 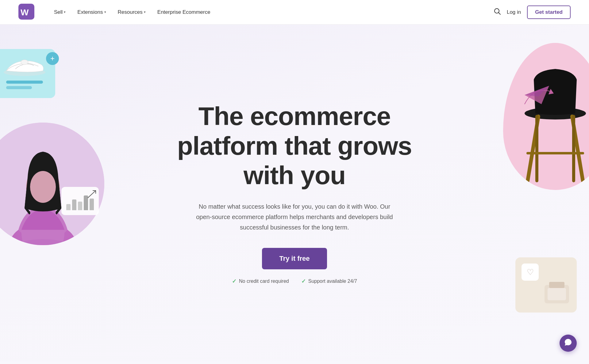 What do you see at coordinates (80, 201) in the screenshot?
I see `analytics-chart-decoration` at bounding box center [80, 201].